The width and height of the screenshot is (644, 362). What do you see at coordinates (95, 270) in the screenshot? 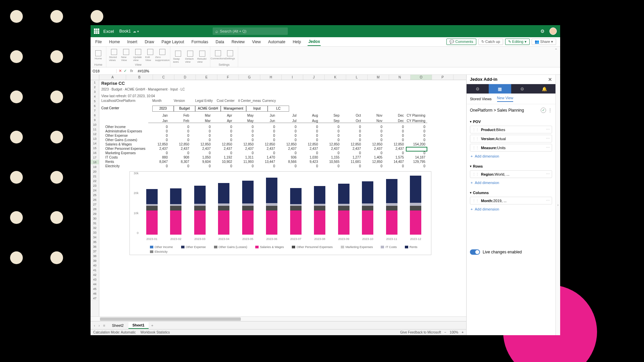
I see `row-header-41: 41` at bounding box center [95, 270].